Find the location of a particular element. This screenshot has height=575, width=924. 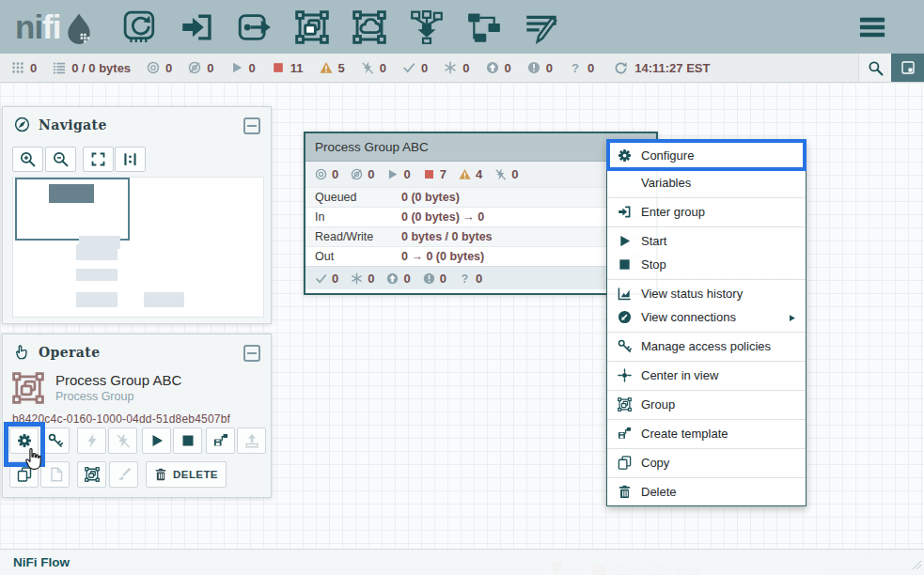

stat-row-in: In0 (0 bytes) → 05 min is located at coordinates (481, 216).